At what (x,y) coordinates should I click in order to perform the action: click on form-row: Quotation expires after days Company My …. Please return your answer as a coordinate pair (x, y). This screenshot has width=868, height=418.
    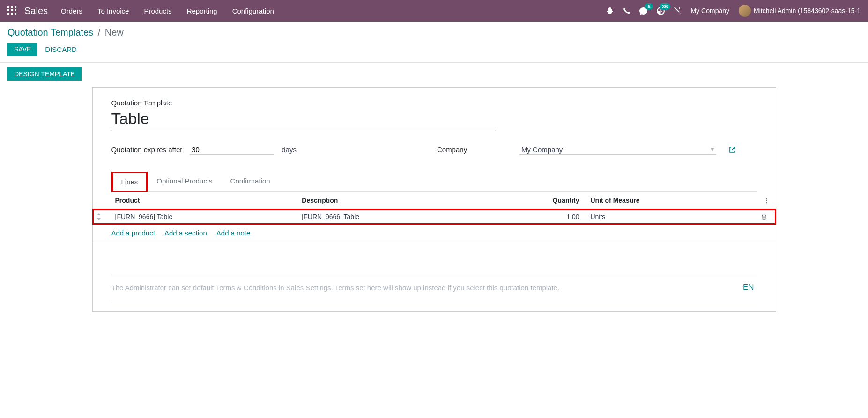
    Looking at the image, I should click on (434, 150).